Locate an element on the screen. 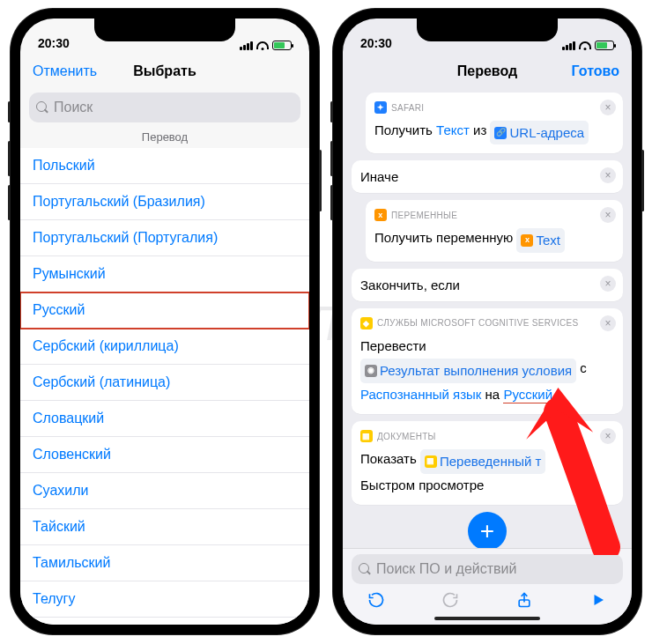 The height and width of the screenshot is (644, 652). undo-button is located at coordinates (376, 600).